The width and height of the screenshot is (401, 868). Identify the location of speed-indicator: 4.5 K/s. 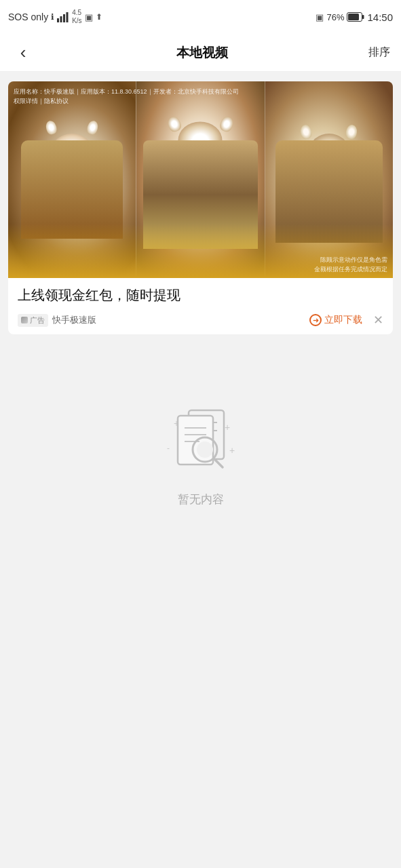
(77, 17).